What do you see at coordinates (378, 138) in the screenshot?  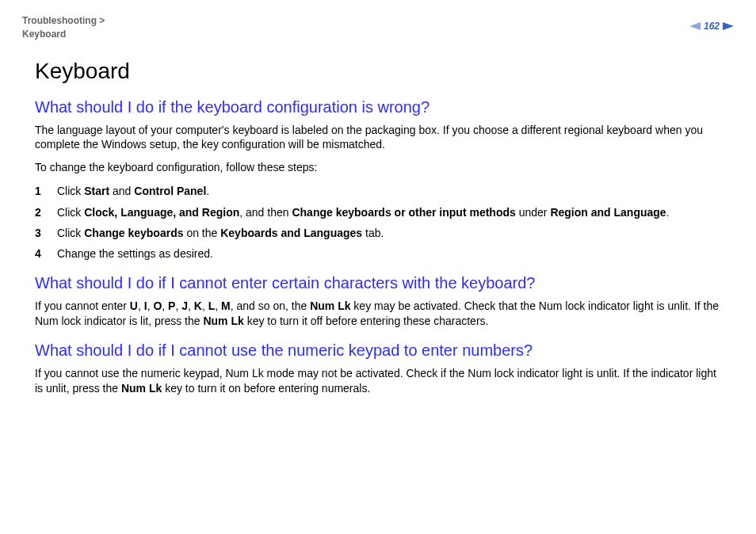 I see `body-text: The language layout of your computer's k…` at bounding box center [378, 138].